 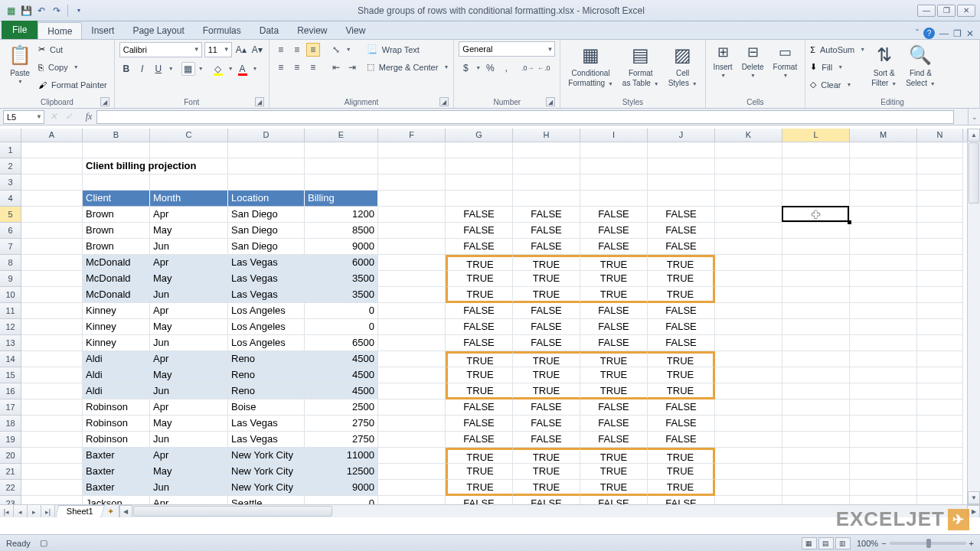 I want to click on cell: Las Vegas, so click(x=266, y=295).